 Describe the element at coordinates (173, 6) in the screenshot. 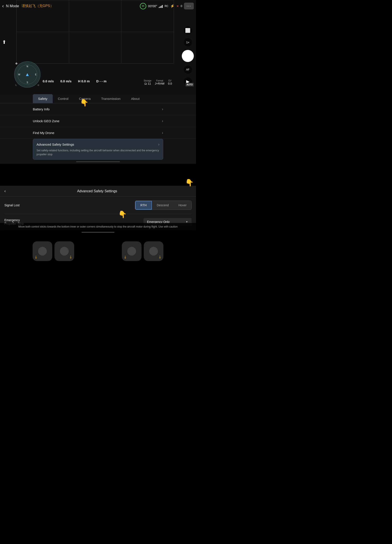

I see `warning-icon-1: ⚡` at that location.